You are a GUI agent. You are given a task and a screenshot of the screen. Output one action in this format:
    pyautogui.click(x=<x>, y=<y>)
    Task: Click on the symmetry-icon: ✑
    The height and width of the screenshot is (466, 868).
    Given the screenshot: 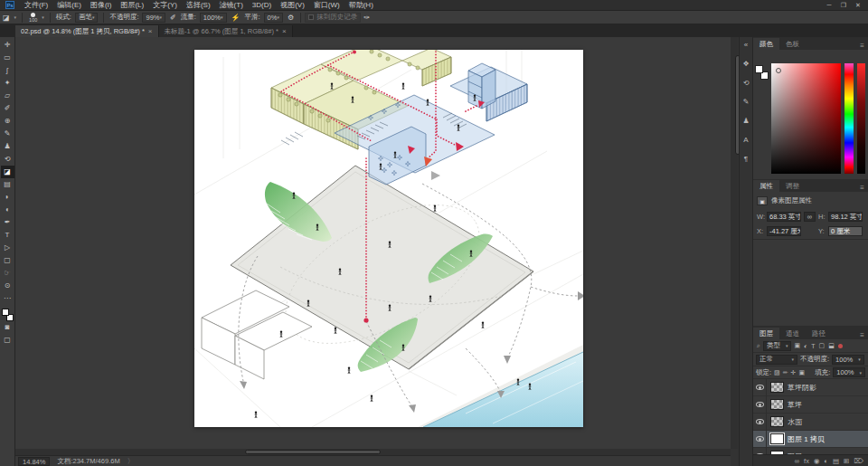 What is the action you would take?
    pyautogui.click(x=367, y=18)
    